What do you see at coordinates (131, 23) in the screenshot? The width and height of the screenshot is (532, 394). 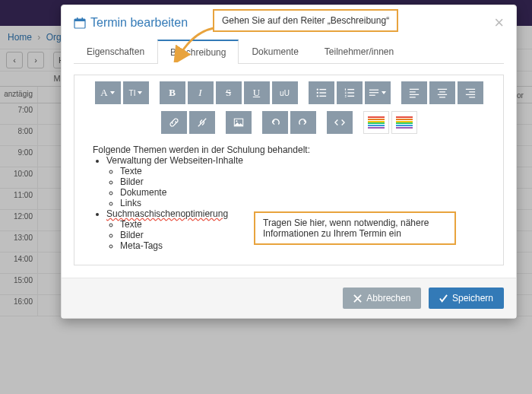 I see `modal-title: Termin bearbeiten` at bounding box center [131, 23].